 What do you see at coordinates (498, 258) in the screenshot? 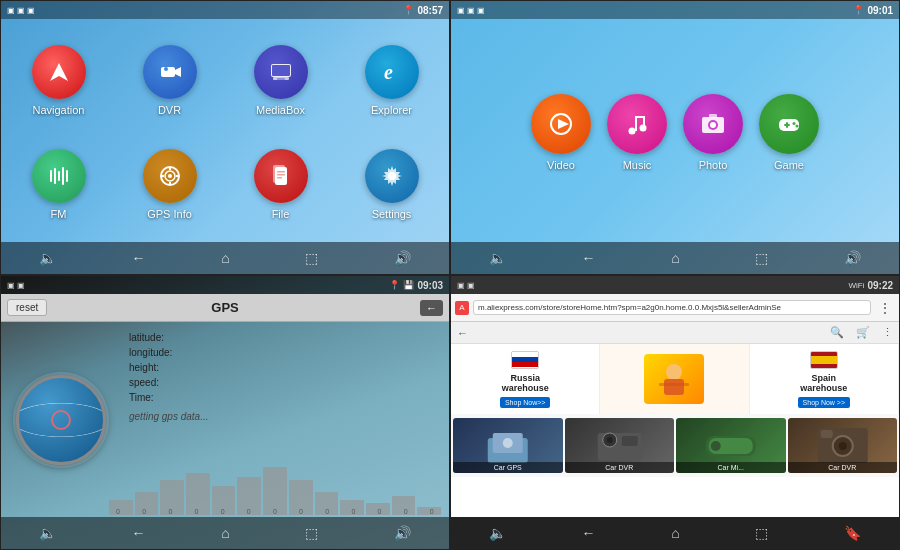
I see `vol-down-media: 🔈` at bounding box center [498, 258].